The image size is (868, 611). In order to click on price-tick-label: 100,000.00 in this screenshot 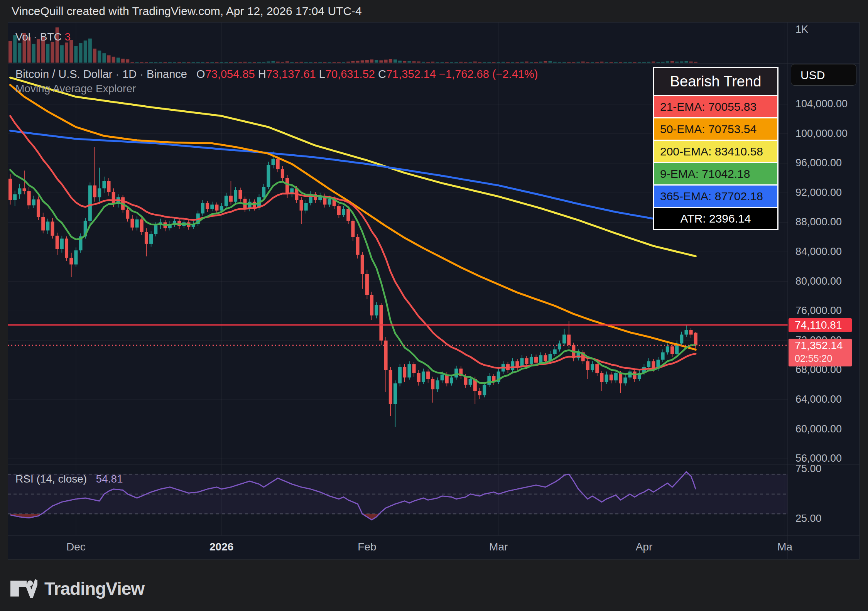, I will do `click(822, 133)`.